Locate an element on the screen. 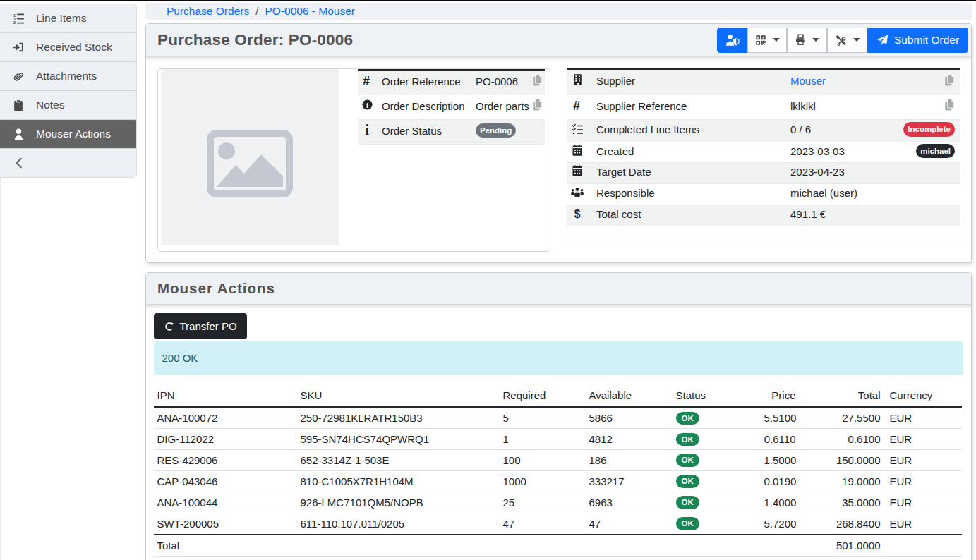 The height and width of the screenshot is (560, 976). svg-text: 3 is located at coordinates (14, 23).